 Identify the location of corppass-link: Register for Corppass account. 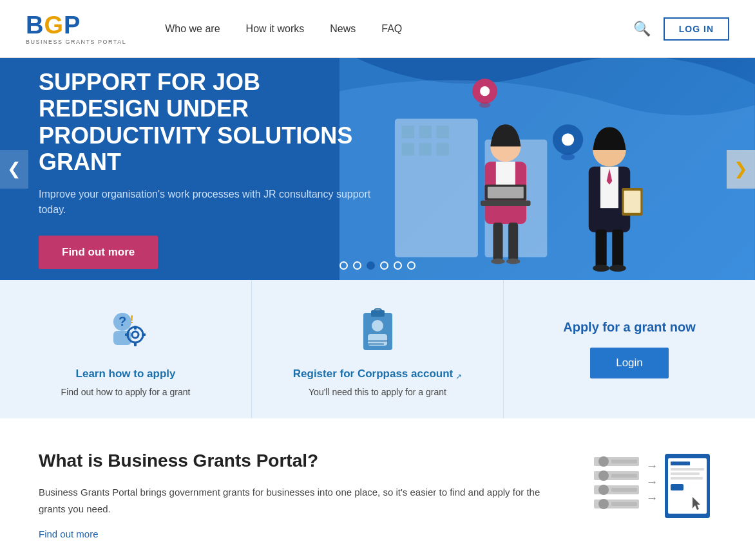
(373, 374).